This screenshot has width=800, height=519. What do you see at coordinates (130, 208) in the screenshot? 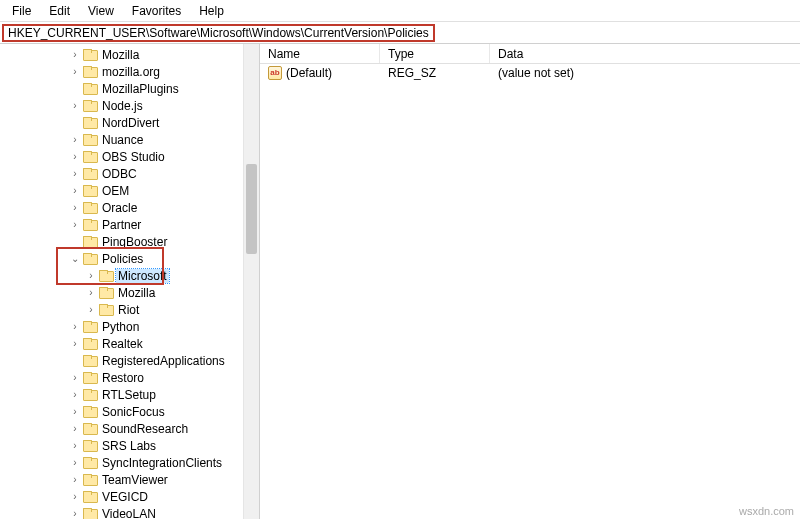
I see `tree-item: ›Oracle` at bounding box center [130, 208].